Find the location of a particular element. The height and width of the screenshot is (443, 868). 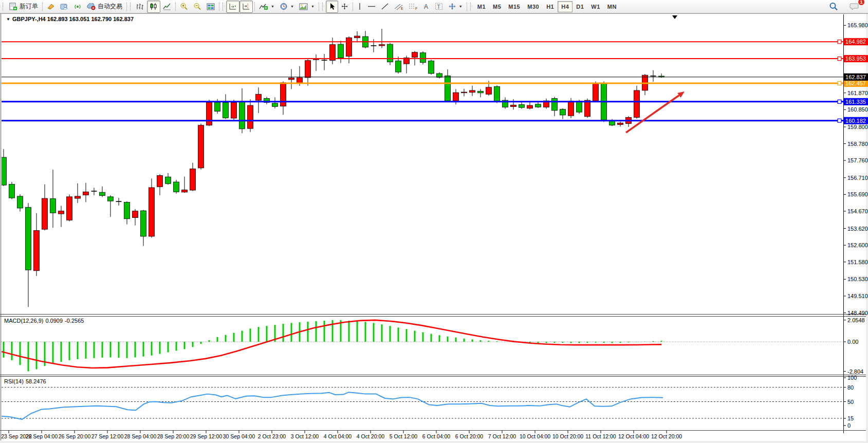

svg-text: 10 Oct 04:00 is located at coordinates (535, 436).